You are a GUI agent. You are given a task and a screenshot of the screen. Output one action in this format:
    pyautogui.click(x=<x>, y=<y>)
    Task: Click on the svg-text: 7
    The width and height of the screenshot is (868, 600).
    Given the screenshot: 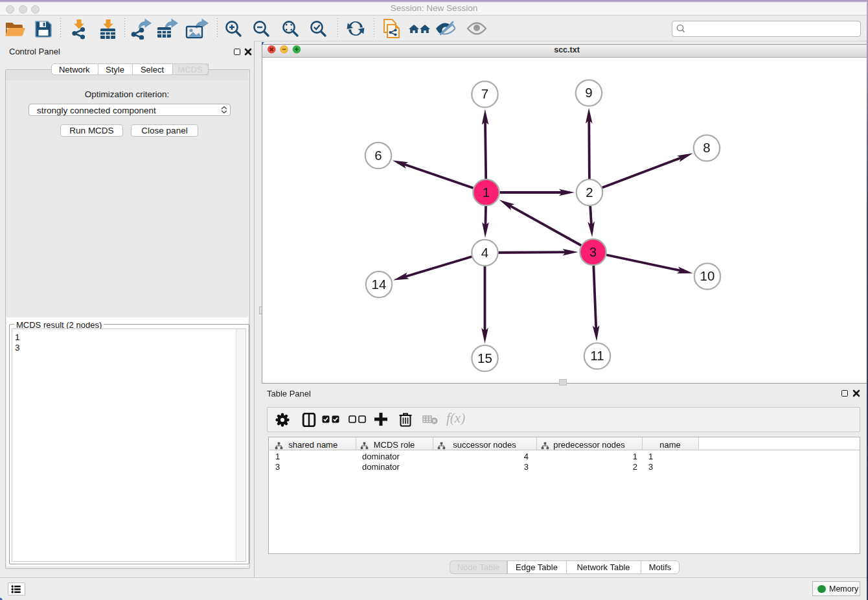 What is the action you would take?
    pyautogui.click(x=485, y=93)
    